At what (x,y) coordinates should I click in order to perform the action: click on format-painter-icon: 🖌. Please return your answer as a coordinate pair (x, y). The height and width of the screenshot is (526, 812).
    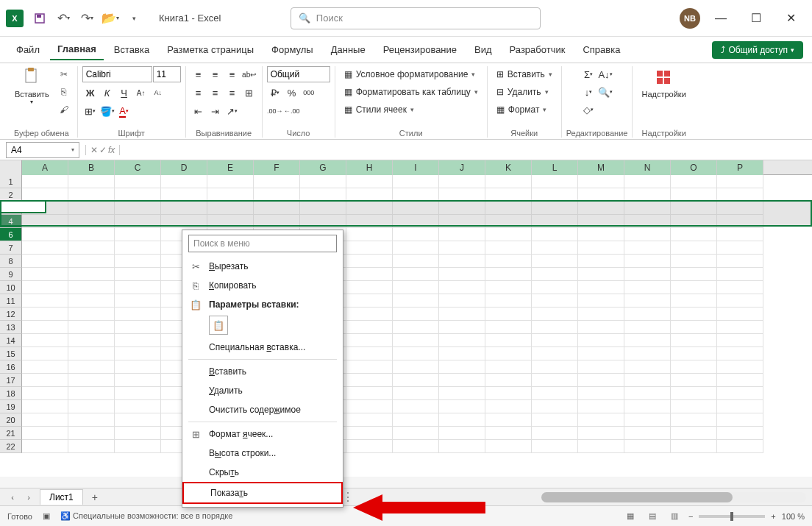
    Looking at the image, I should click on (64, 110).